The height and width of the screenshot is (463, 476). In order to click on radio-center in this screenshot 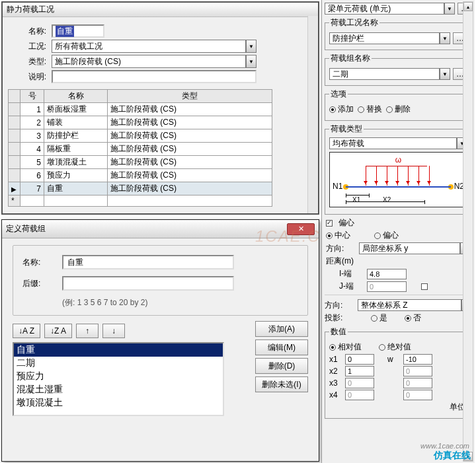, I will do `click(329, 236)`.